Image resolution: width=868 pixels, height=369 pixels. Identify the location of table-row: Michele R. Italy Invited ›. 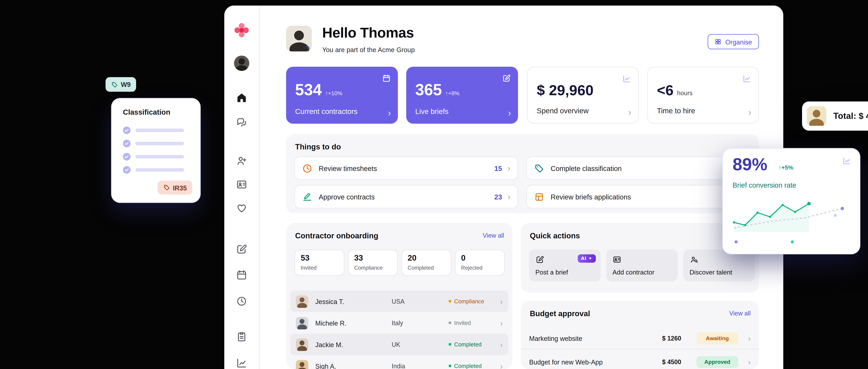
(399, 323).